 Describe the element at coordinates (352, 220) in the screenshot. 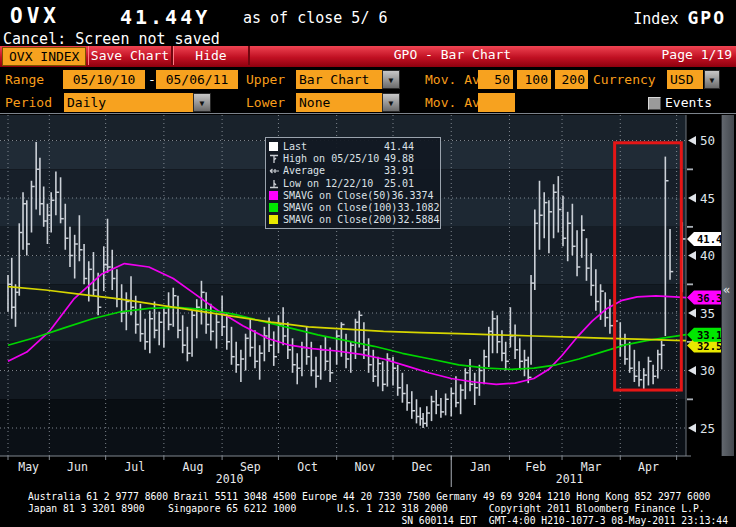

I see `legend-row: SMAVG on Close(200)32.5884` at that location.